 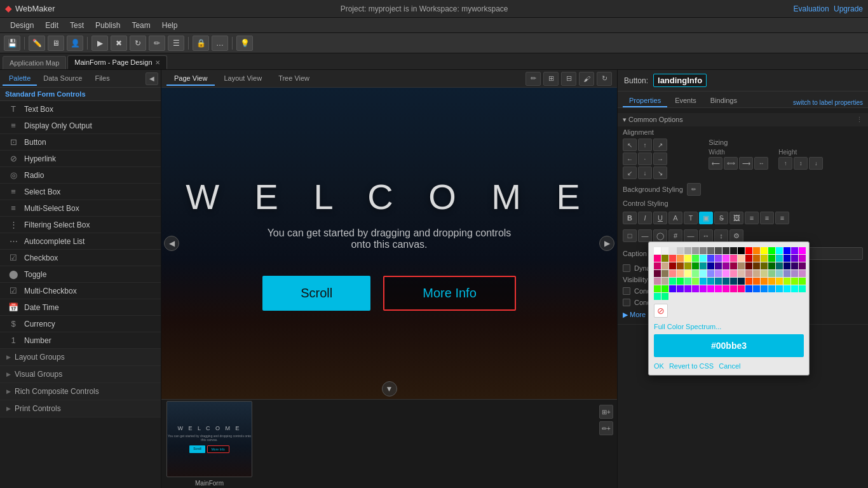 I want to click on palette-item-multicheckbox: ☑ Multi-Checkbox, so click(x=80, y=291).